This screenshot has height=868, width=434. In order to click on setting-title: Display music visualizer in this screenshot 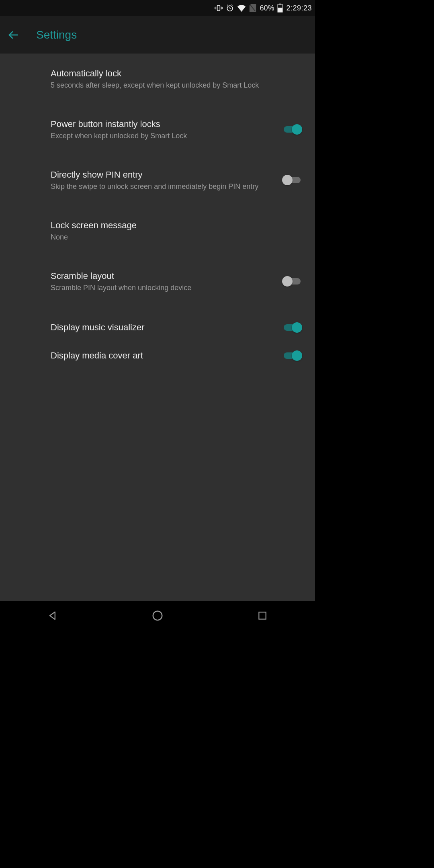, I will do `click(162, 328)`.